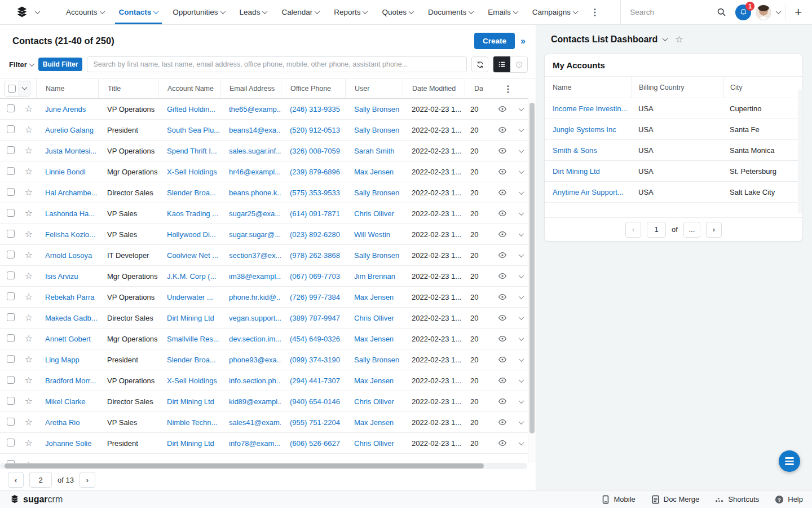  Describe the element at coordinates (313, 360) in the screenshot. I see `office-phone-link: (099) 374-3190` at that location.